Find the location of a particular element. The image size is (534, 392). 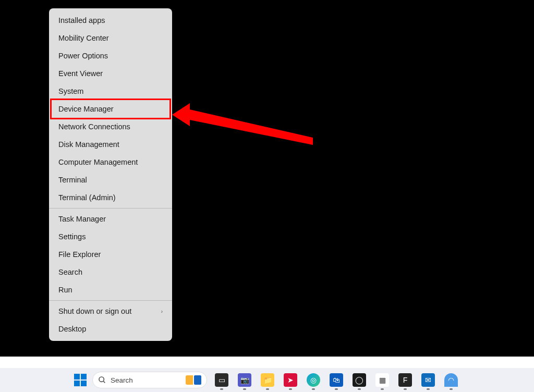

search-box: Search is located at coordinates (150, 380).